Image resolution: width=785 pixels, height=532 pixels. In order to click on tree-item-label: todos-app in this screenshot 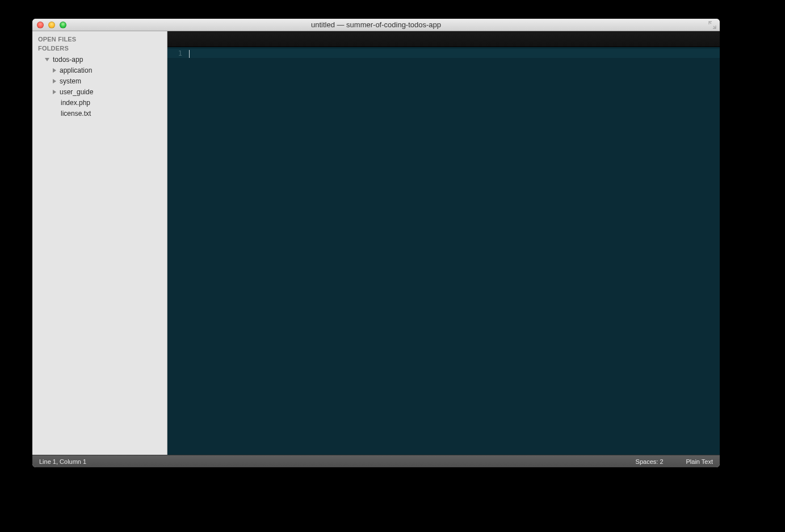, I will do `click(68, 60)`.